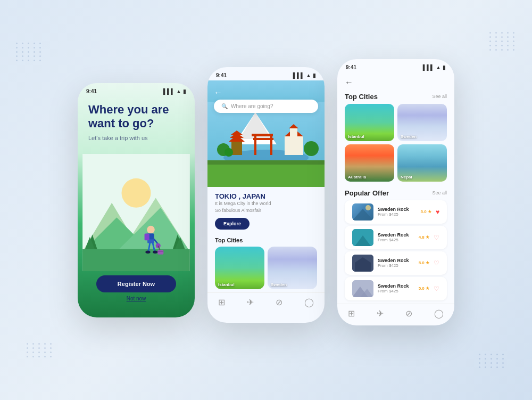  I want to click on nav3-home-icon: ⊞, so click(351, 313).